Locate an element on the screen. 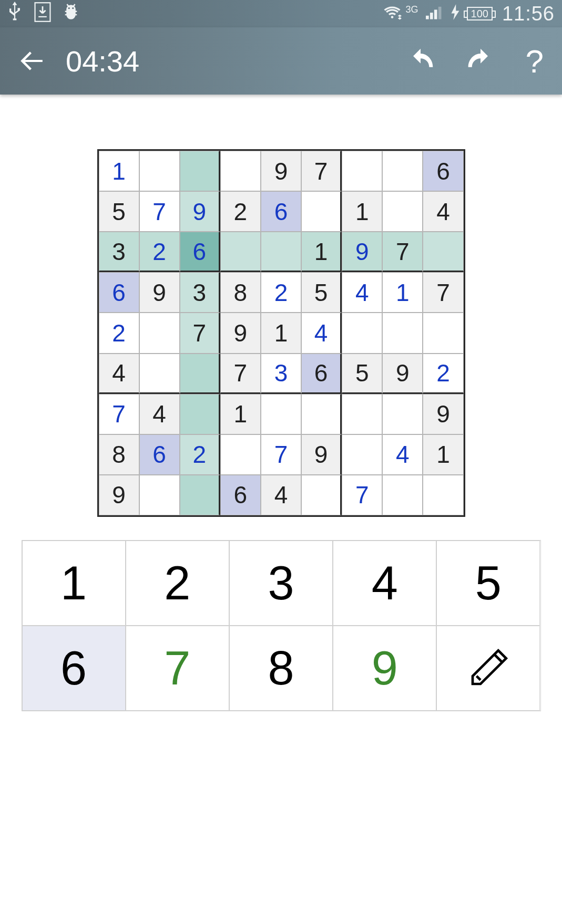  numpad-3: 3 is located at coordinates (281, 583).